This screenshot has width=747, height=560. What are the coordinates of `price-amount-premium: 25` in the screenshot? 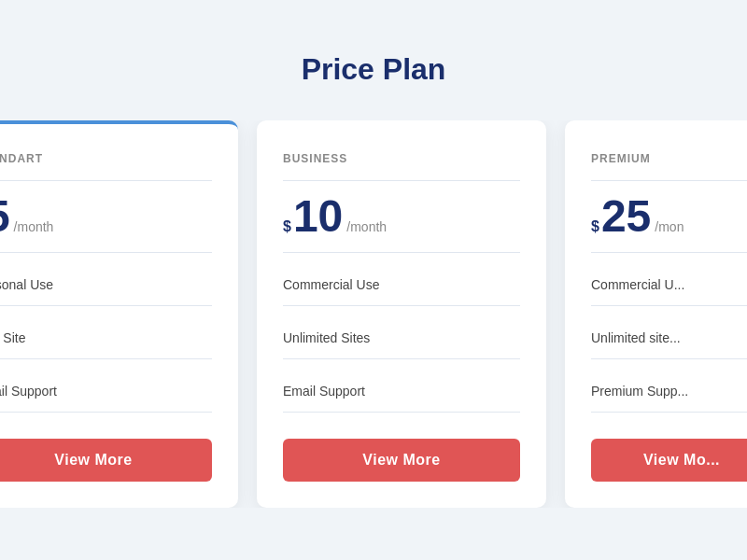 It's located at (626, 217).